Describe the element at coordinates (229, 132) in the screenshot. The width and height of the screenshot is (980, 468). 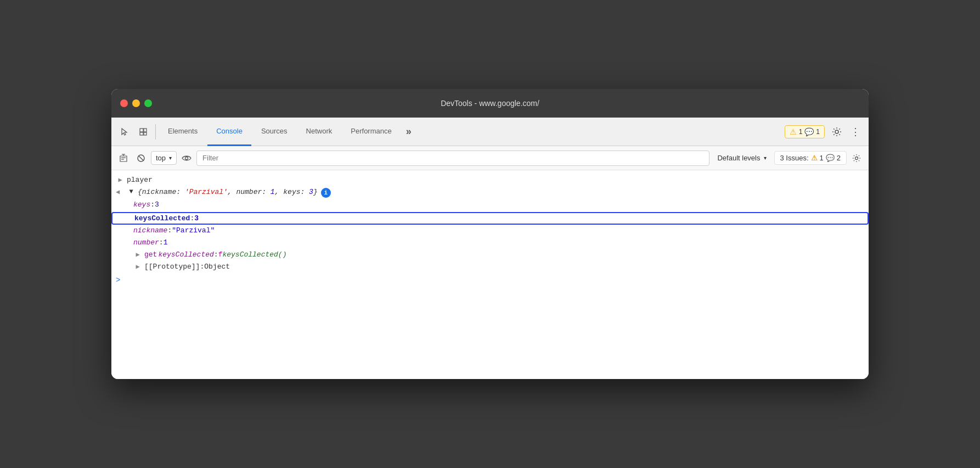
I see `tab-console: Console` at that location.